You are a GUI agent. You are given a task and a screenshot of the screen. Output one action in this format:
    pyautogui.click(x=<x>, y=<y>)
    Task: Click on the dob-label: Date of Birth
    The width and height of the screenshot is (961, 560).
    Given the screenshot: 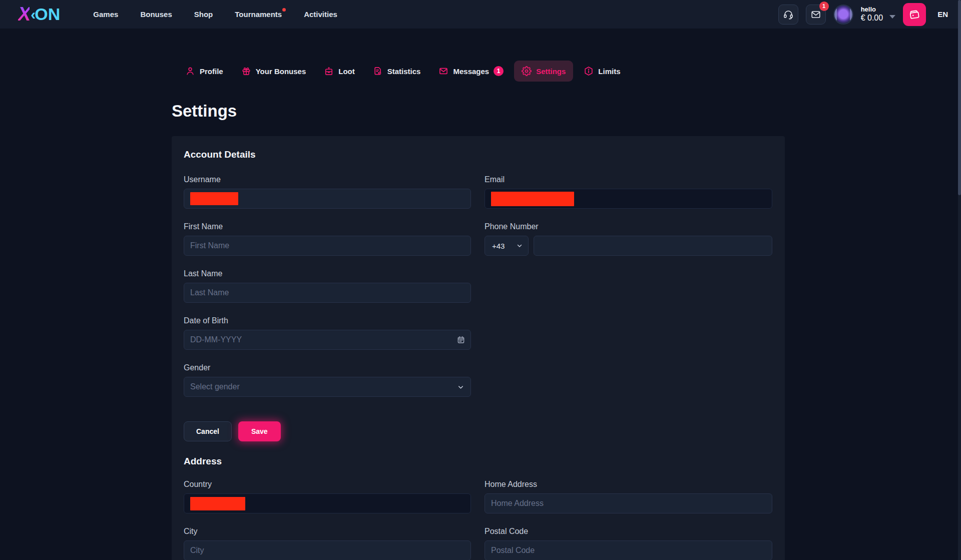 What is the action you would take?
    pyautogui.click(x=327, y=321)
    